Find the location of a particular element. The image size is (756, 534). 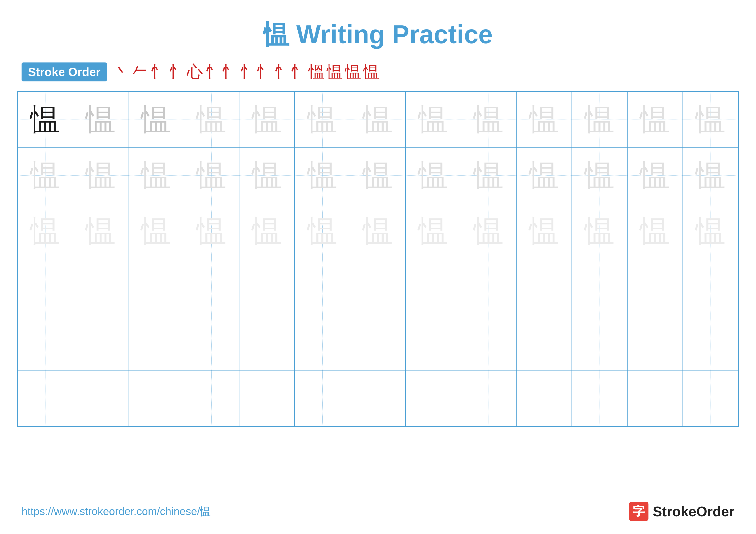

footer-url: https://www.strokeorder.com/chinese/愠 is located at coordinates (116, 512).